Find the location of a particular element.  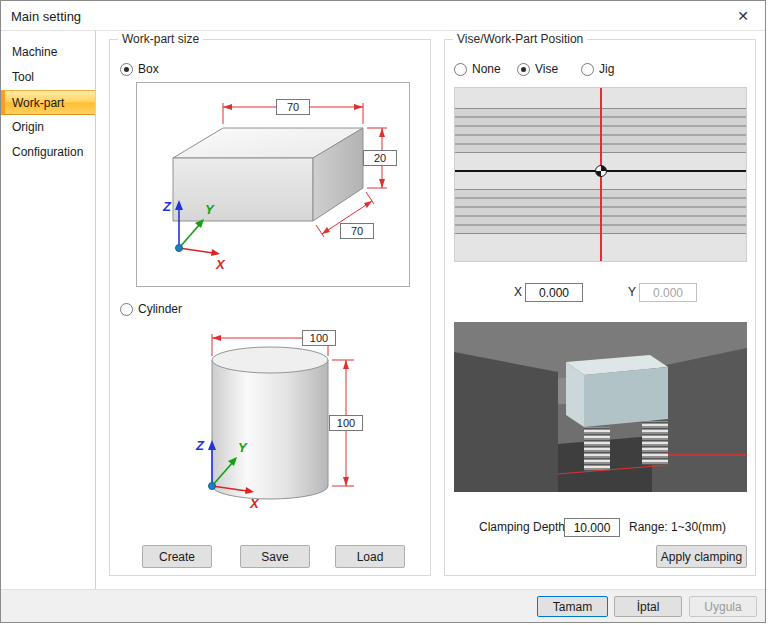

cylinder-radio-label: Cylinder is located at coordinates (160, 309).